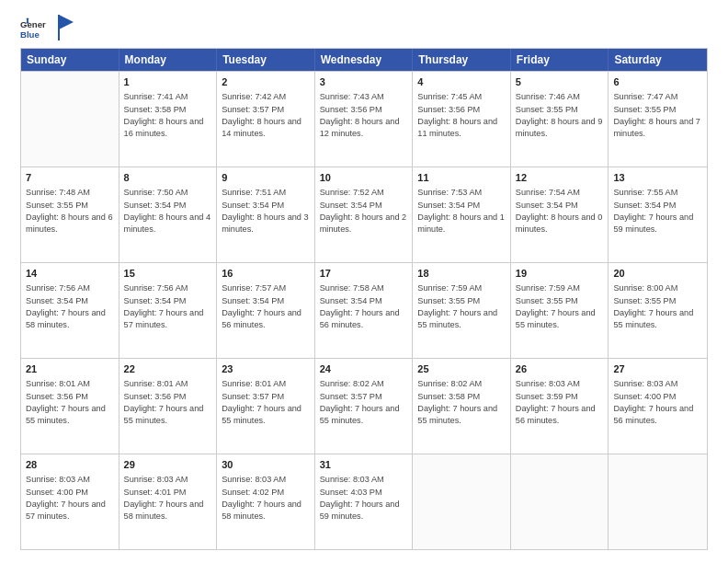 This screenshot has width=728, height=563. I want to click on page-header: General Blue, so click(364, 29).